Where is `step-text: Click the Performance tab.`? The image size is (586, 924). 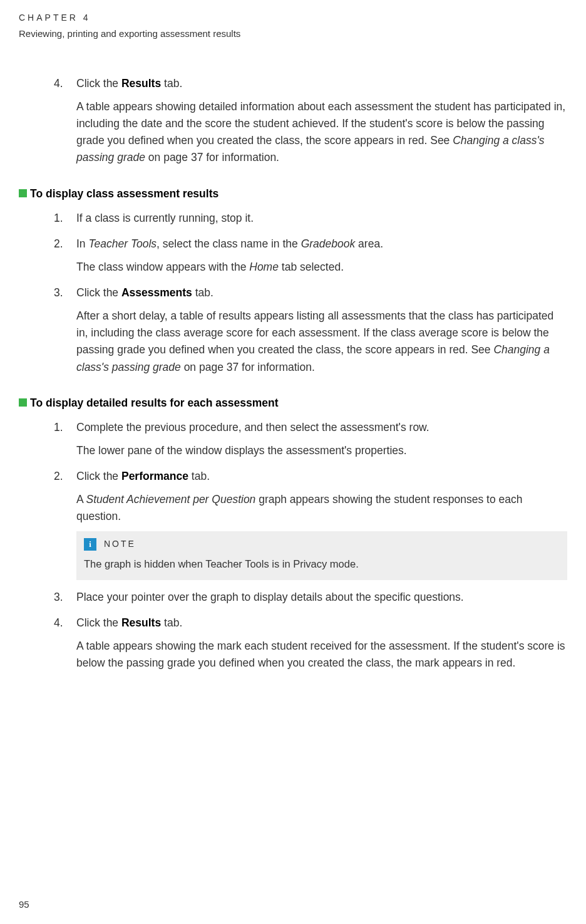 step-text: Click the Performance tab. is located at coordinates (143, 476).